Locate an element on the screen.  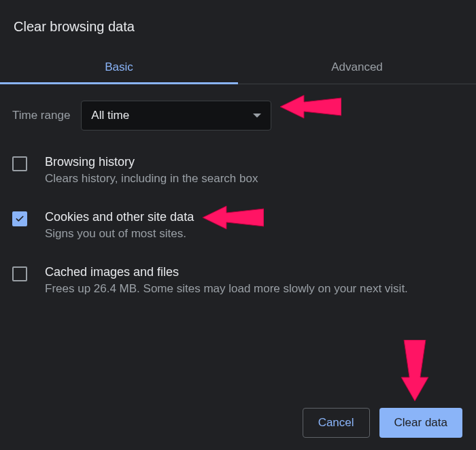
option-desc: Signs you out of most sites. is located at coordinates (120, 234).